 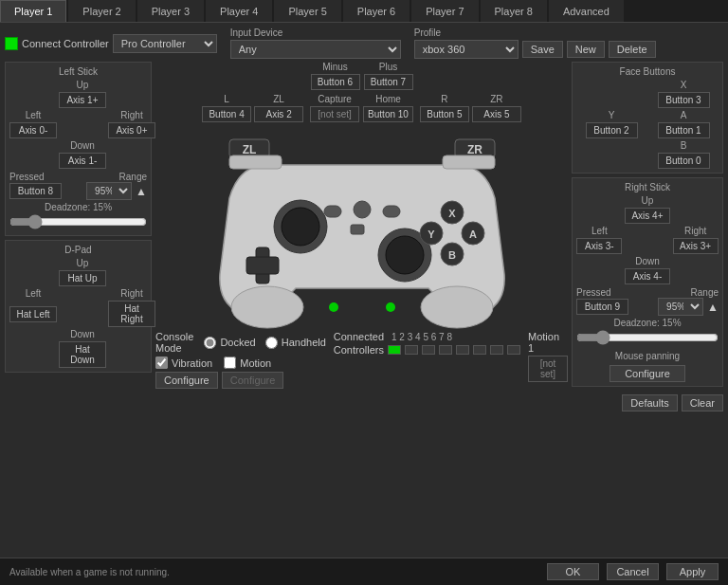 What do you see at coordinates (542, 49) in the screenshot?
I see `save-button: Save` at bounding box center [542, 49].